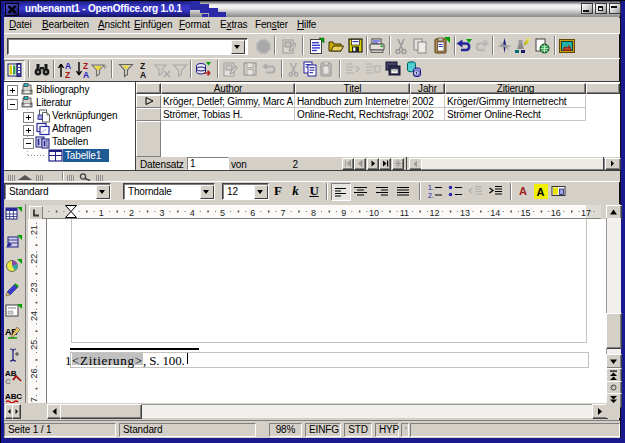 The image size is (625, 443). Describe the element at coordinates (374, 213) in the screenshot. I see `svg-text: 10` at that location.